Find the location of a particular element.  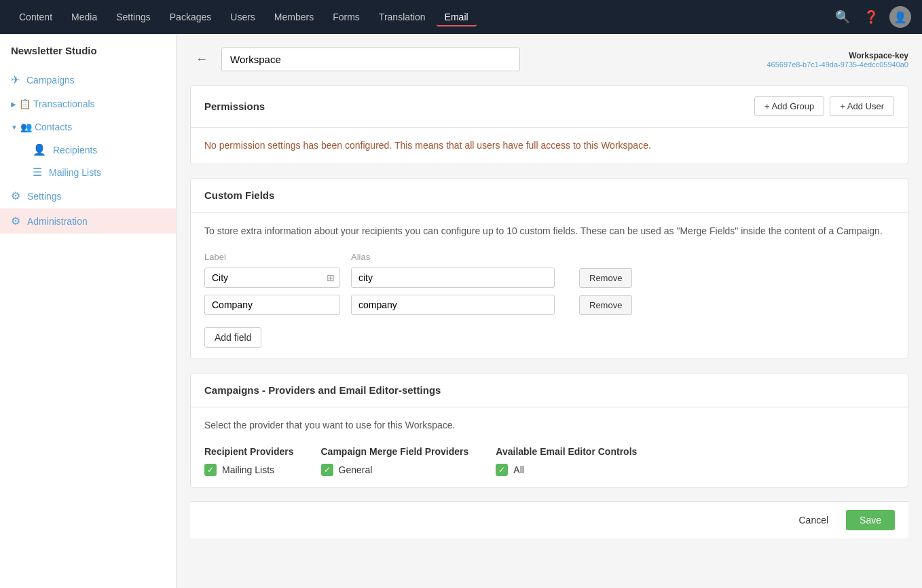

workspace-key-label: Workspace-key is located at coordinates (838, 56).